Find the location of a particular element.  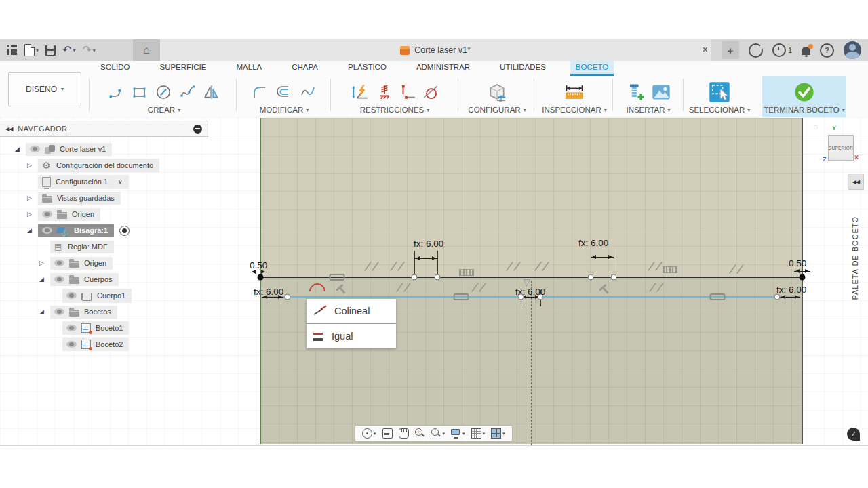

help-button: ? is located at coordinates (827, 50).